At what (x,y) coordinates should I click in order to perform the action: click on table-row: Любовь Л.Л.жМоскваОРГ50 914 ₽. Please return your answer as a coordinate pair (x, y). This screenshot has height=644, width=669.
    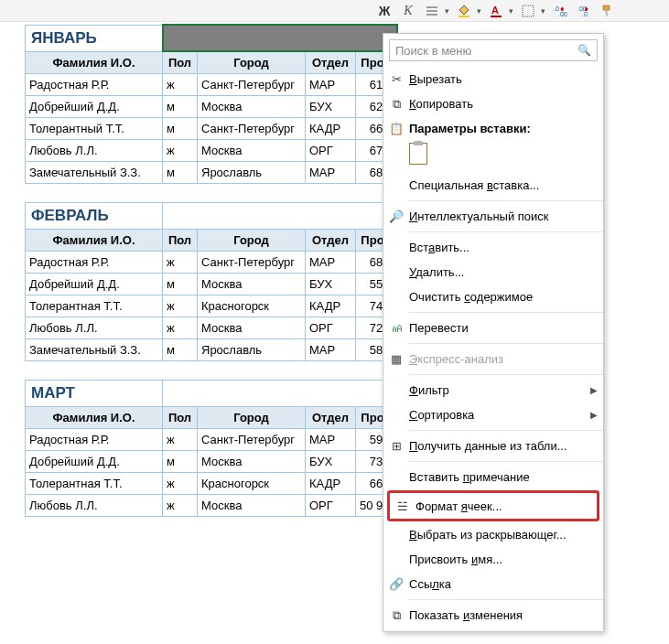
    Looking at the image, I should click on (211, 506).